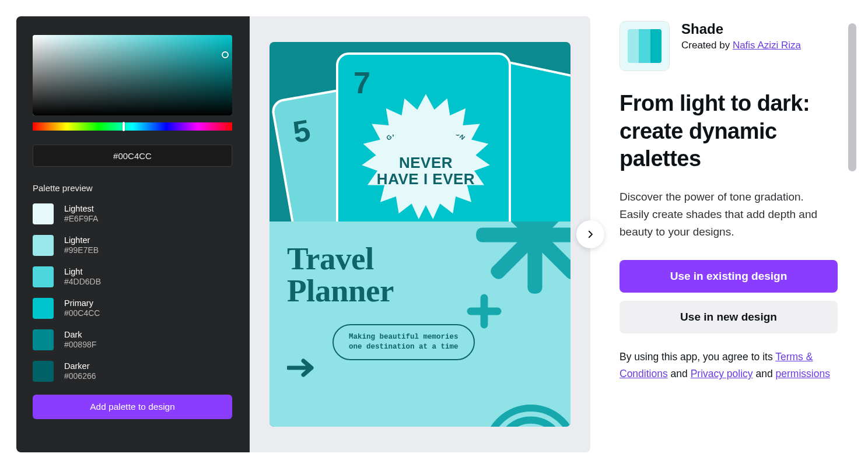 The image size is (868, 471). I want to click on rainbow-shape, so click(526, 392).